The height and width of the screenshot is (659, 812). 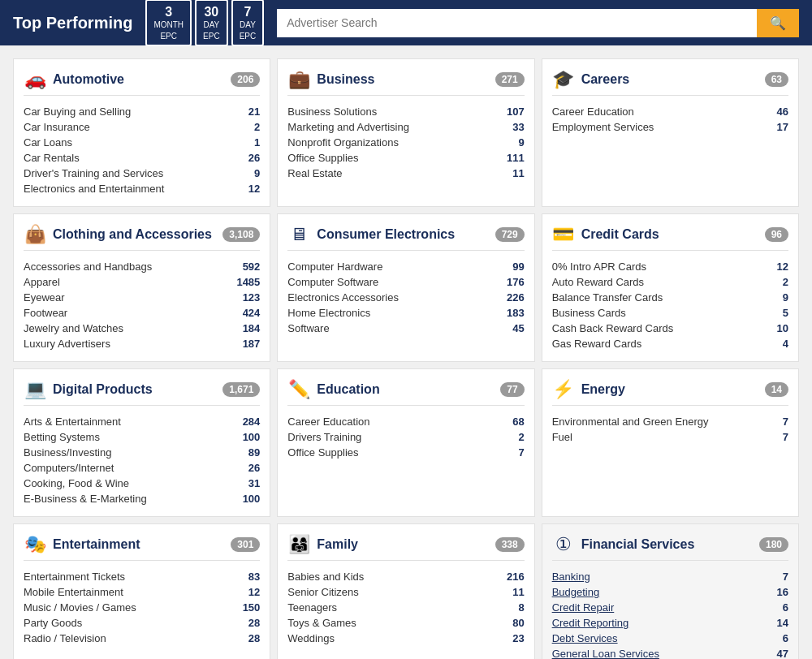 What do you see at coordinates (572, 576) in the screenshot?
I see `subcategory-name: Banking` at bounding box center [572, 576].